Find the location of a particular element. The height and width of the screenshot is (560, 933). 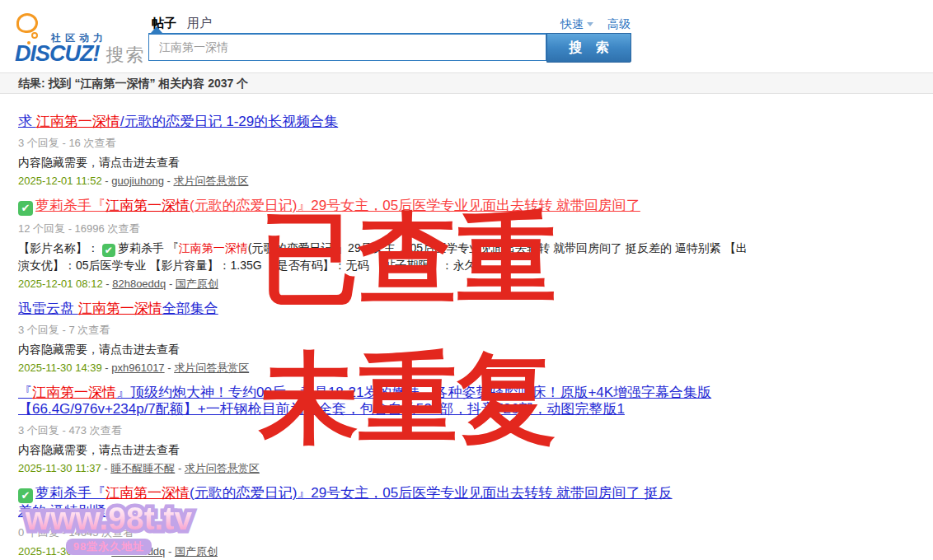

result-meta: 3 个回复 - 473 次查看 is located at coordinates (471, 431).